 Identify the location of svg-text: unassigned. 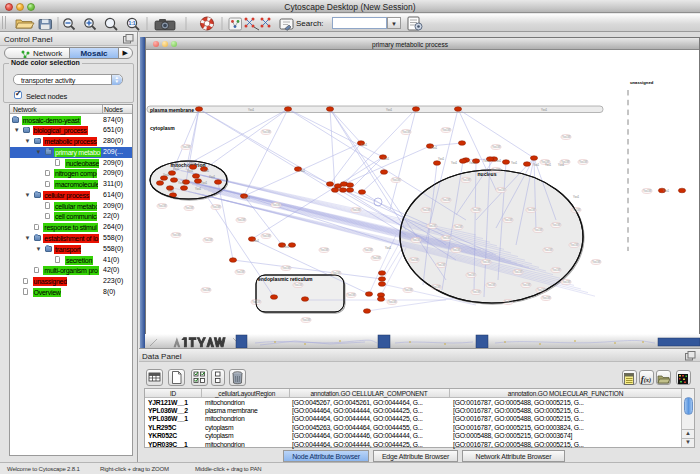
(642, 82).